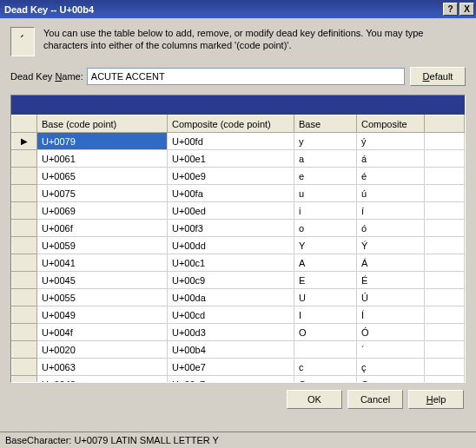 The width and height of the screenshot is (476, 448). I want to click on cell-base_cp: U+0075, so click(102, 194).